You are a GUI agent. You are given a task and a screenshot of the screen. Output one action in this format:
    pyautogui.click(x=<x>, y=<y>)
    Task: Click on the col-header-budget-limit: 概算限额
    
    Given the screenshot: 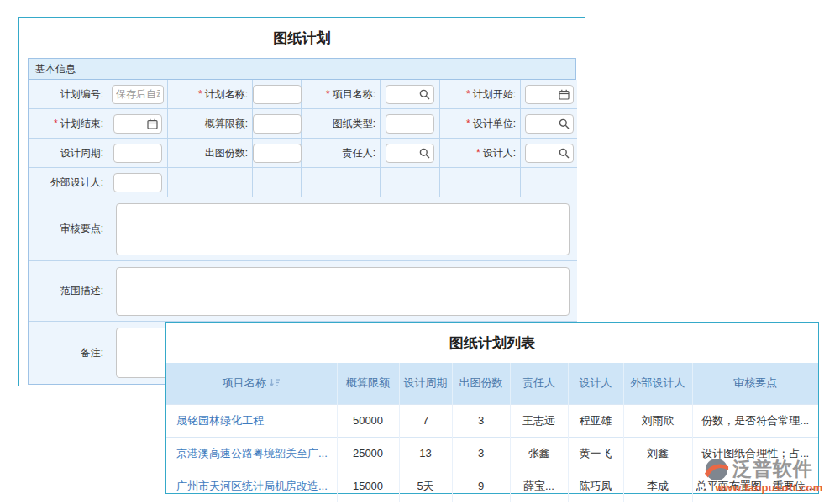 What is the action you would take?
    pyautogui.click(x=368, y=383)
    